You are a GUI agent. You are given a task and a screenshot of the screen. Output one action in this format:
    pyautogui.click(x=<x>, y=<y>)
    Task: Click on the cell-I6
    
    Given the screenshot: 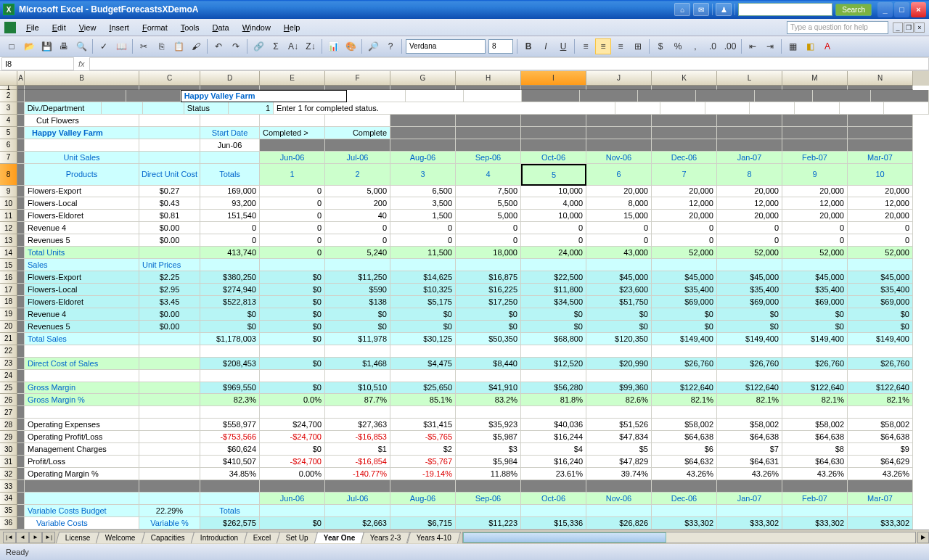 What is the action you would take?
    pyautogui.click(x=554, y=145)
    